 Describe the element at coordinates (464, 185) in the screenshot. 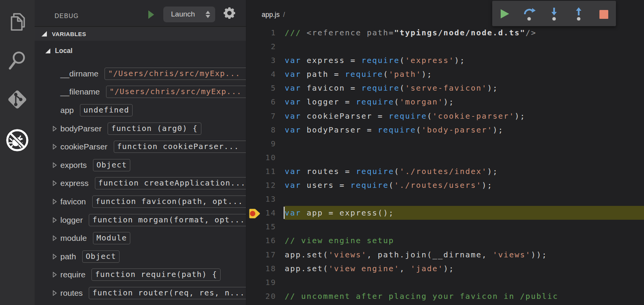

I see `line-text: var users = require('./routes/users');` at that location.